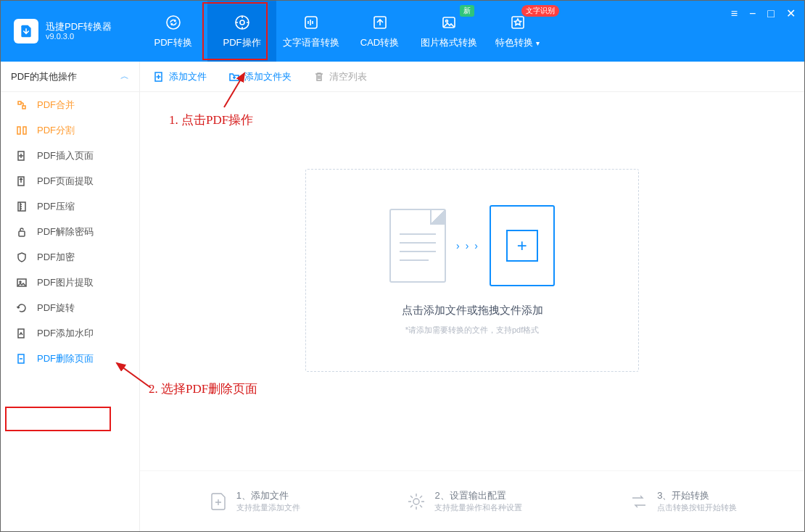 This screenshot has width=805, height=532. Describe the element at coordinates (70, 283) in the screenshot. I see `sidebar-item-img-extract: PDF图片提取` at that location.